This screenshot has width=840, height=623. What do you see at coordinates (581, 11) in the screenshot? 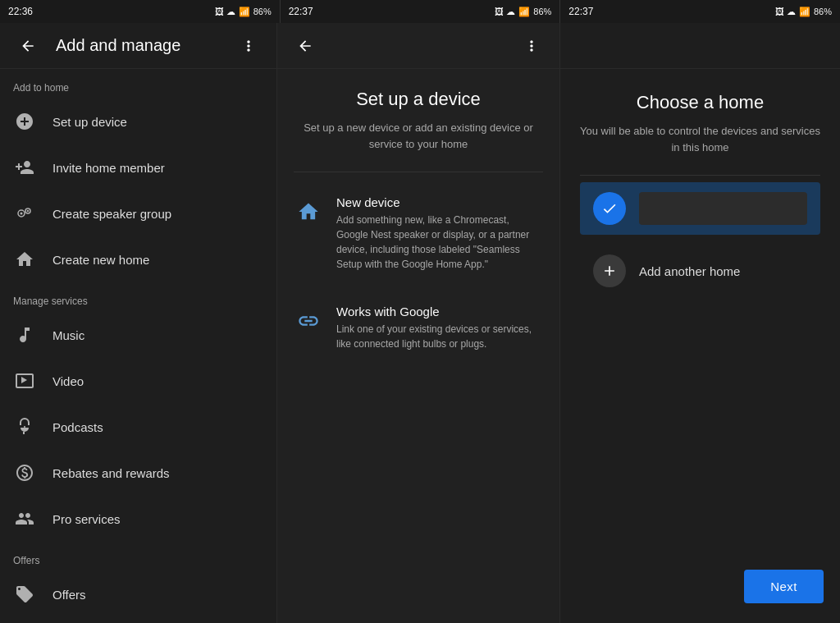
I see `time-right: 22:37` at bounding box center [581, 11].